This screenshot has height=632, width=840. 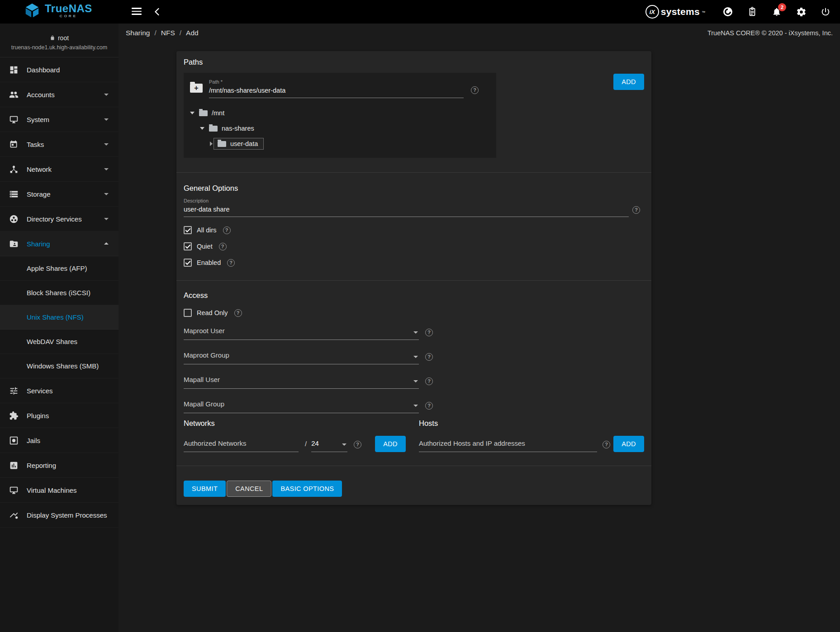 What do you see at coordinates (59, 391) in the screenshot?
I see `sidebar-item-services: Services` at bounding box center [59, 391].